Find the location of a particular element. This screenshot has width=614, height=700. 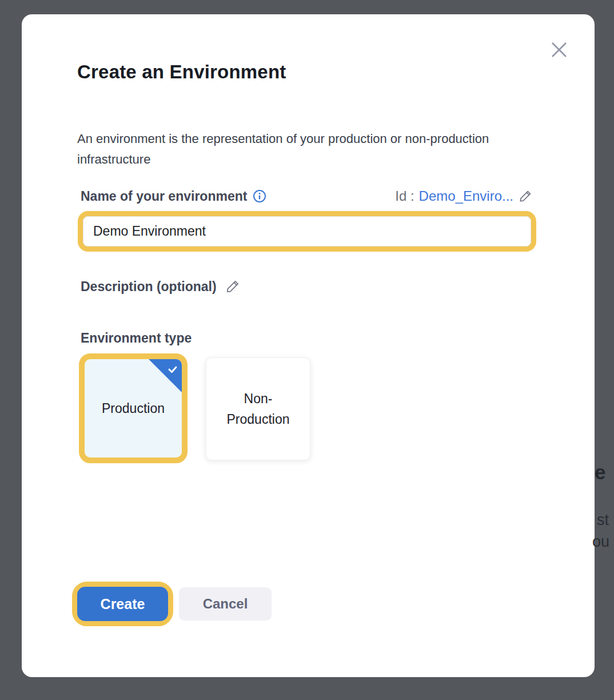

close-button is located at coordinates (559, 50).